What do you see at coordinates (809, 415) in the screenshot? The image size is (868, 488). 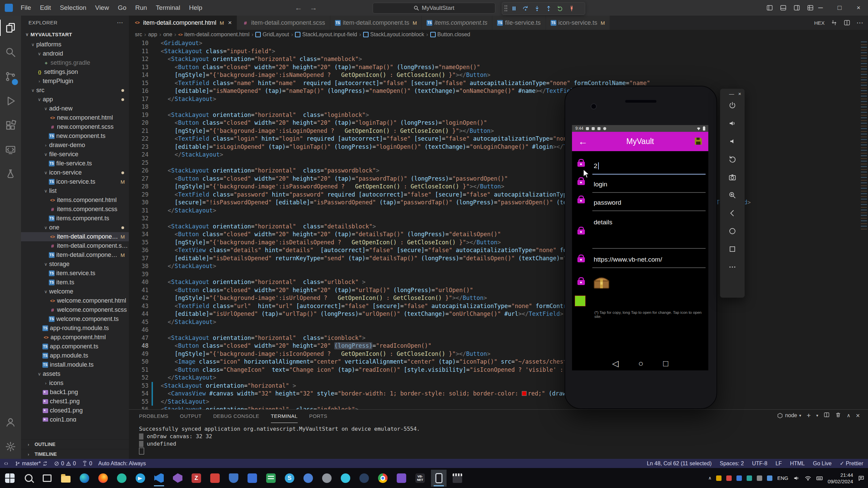 I see `new-terminal-button: +` at bounding box center [809, 415].